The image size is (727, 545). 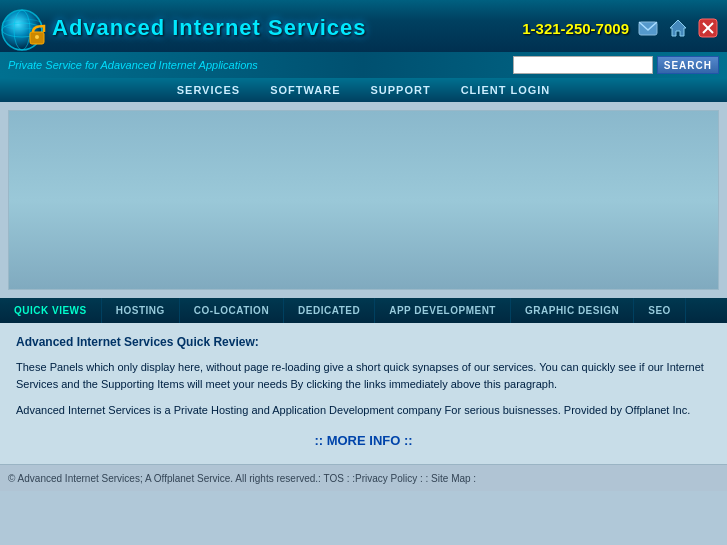 What do you see at coordinates (708, 28) in the screenshot?
I see `close-icon` at bounding box center [708, 28].